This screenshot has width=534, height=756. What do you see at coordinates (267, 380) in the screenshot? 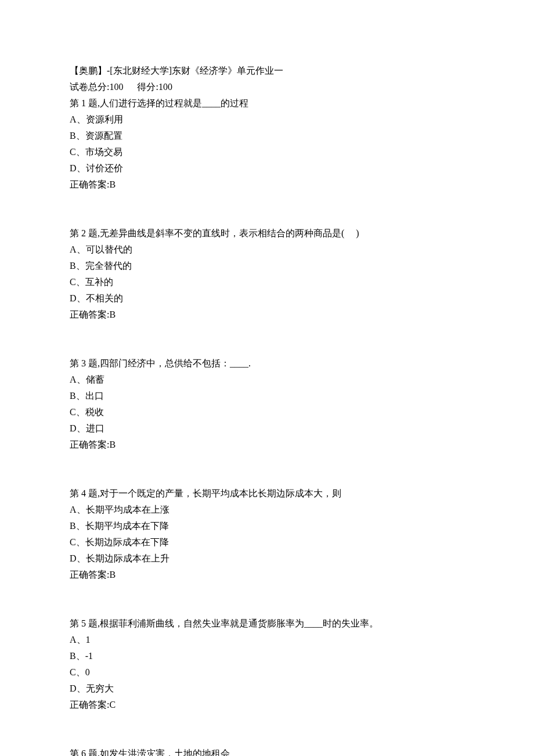
I see `option-a: A、储蓄` at bounding box center [267, 380].